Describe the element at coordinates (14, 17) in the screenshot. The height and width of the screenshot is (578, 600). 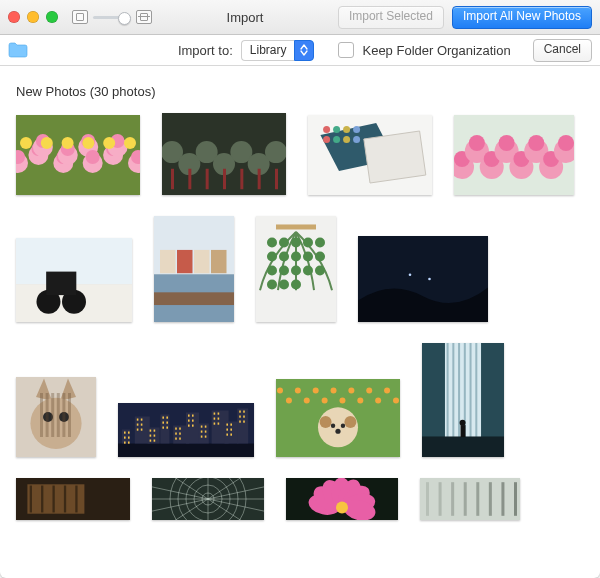
I see `close-icon` at that location.